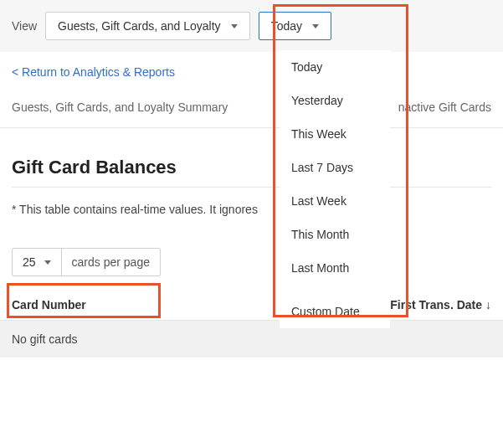 The width and height of the screenshot is (503, 448). Describe the element at coordinates (335, 134) in the screenshot. I see `date-option-this-week: This Week` at that location.